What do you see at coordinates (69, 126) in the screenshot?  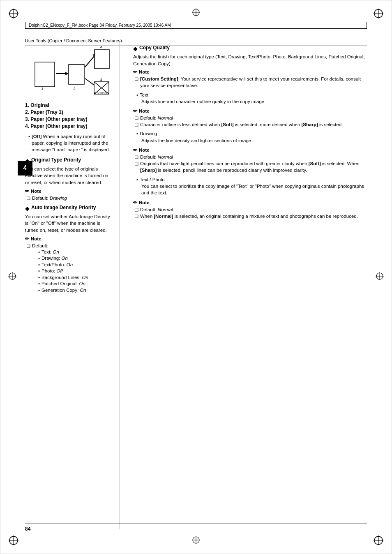 I see `num-item-4: 4. Paper (Other paper tray)` at bounding box center [69, 126].